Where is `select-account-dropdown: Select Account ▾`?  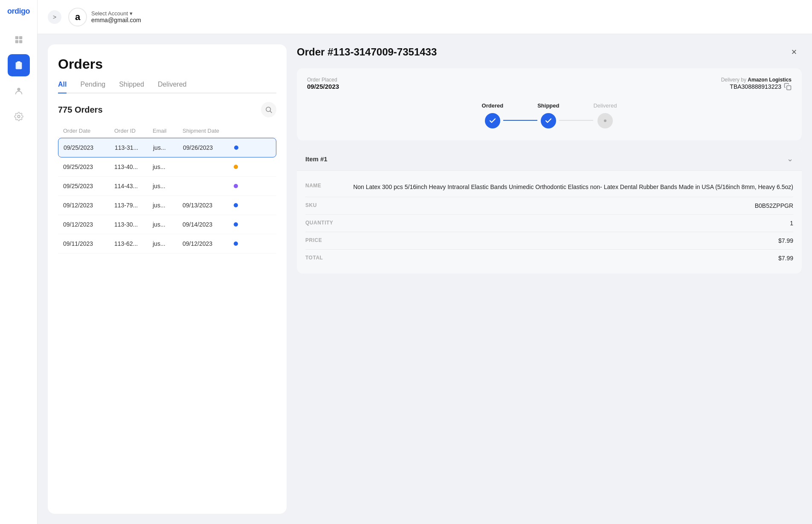 select-account-dropdown: Select Account ▾ is located at coordinates (116, 14).